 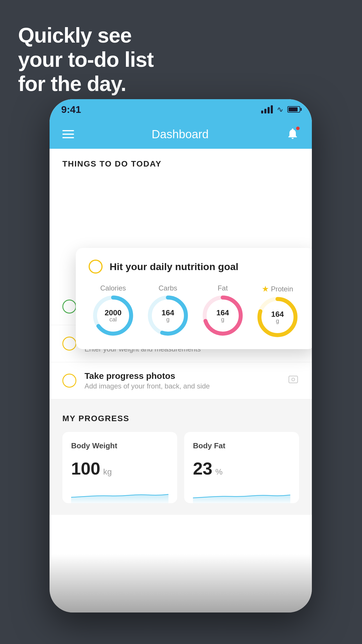 What do you see at coordinates (223, 313) in the screenshot?
I see `fat-value: 164` at bounding box center [223, 313].